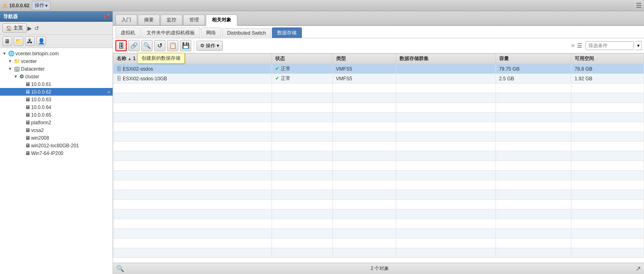 The image size is (644, 274). I want to click on toolbar-btn-6: 💾, so click(186, 46).